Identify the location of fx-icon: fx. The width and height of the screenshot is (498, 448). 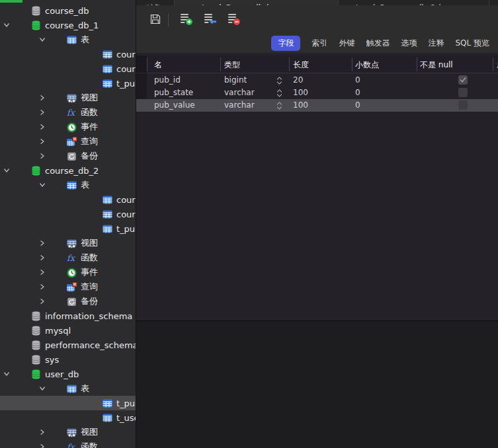
(71, 258).